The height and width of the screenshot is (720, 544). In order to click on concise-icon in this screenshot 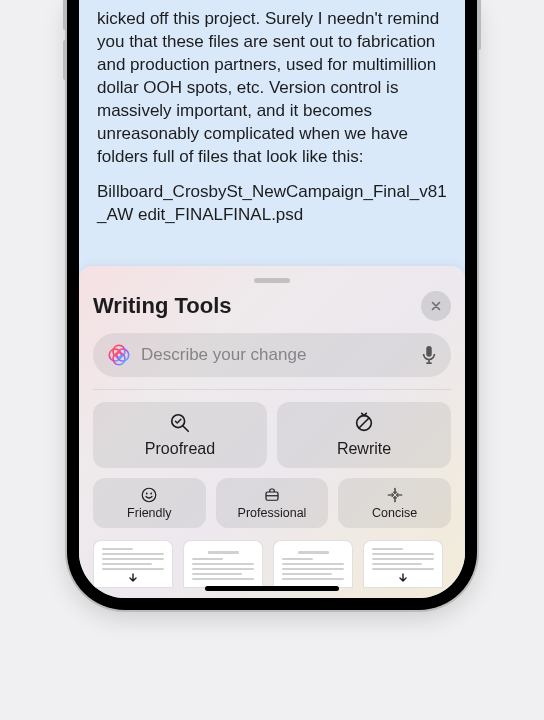, I will do `click(395, 495)`.